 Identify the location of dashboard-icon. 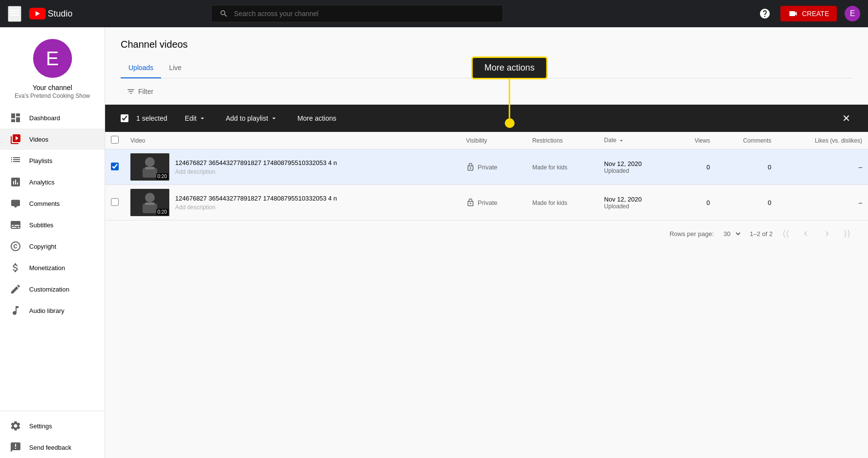
(16, 118).